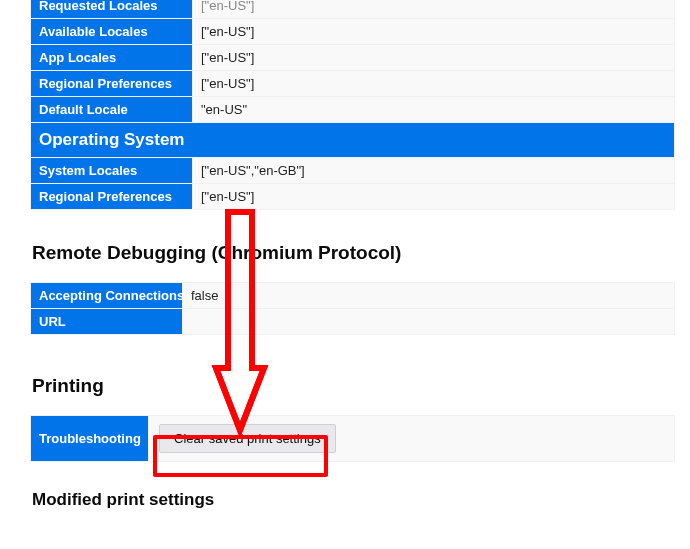 The width and height of the screenshot is (690, 549). I want to click on table-row: System Locales ["en-US","en-GB"], so click(353, 171).